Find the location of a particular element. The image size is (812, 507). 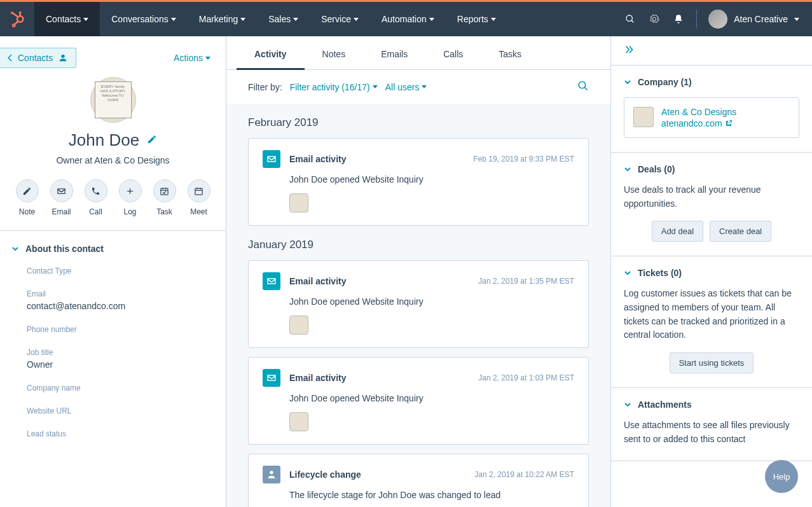

activity-card: Lifecycle change Jan 2, 2019 at 10:22 AM… is located at coordinates (418, 480).